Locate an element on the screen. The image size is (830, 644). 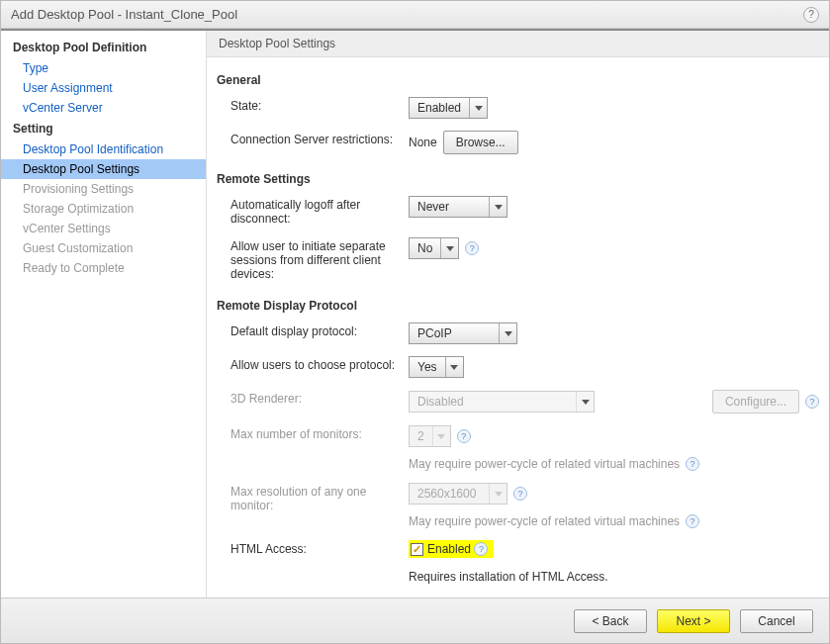
dropdown-max-monitors: 2 is located at coordinates (429, 436).